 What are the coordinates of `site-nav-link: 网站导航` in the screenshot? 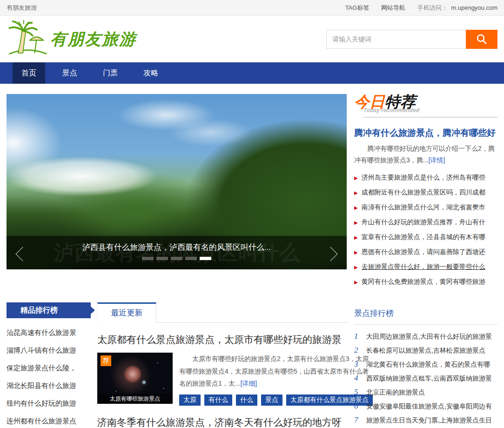 It's located at (393, 7).